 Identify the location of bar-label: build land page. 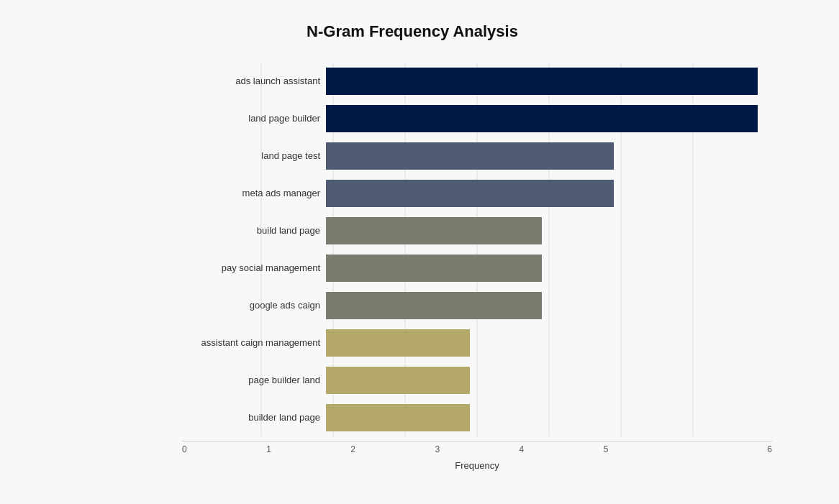
(248, 230).